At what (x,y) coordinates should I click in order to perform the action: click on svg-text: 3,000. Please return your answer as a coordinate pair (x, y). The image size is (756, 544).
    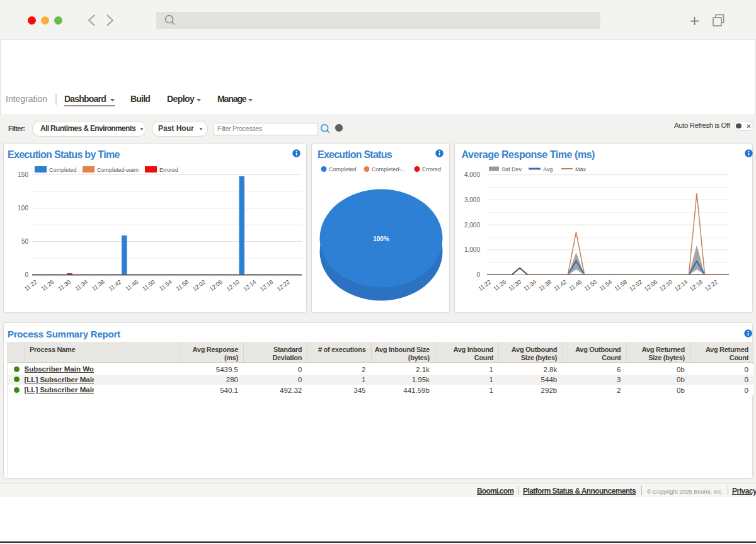
    Looking at the image, I should click on (472, 200).